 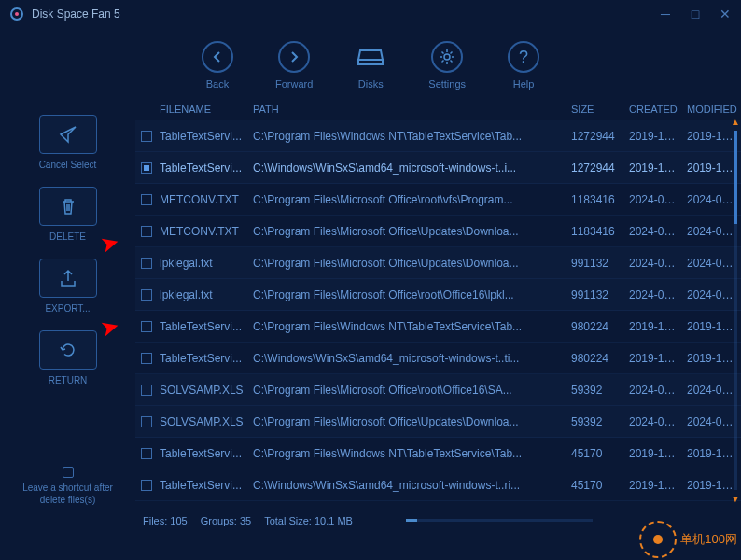 What do you see at coordinates (712, 109) in the screenshot?
I see `col-modified: MODIFIED` at bounding box center [712, 109].